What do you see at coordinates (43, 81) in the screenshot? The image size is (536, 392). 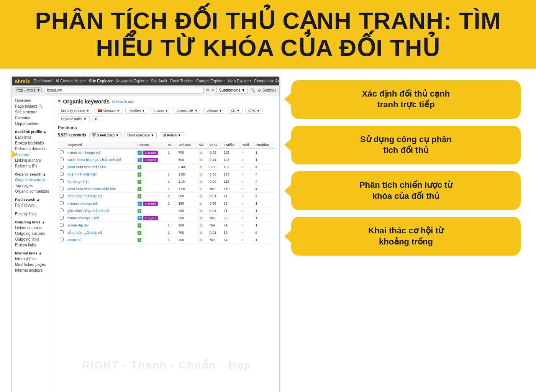 I see `nav-dashboard: Dashboard` at bounding box center [43, 81].